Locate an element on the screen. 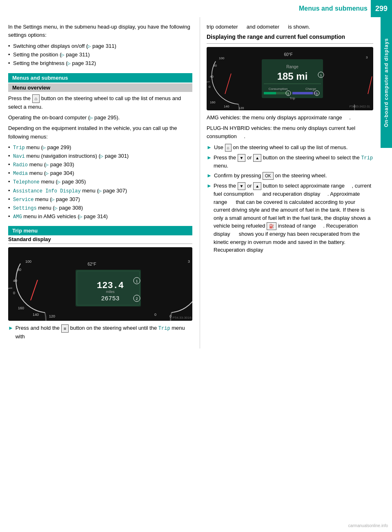  dashboard-image-left: 0 40 80 100 160 140 120 123.4 miles 2675… is located at coordinates (100, 284).